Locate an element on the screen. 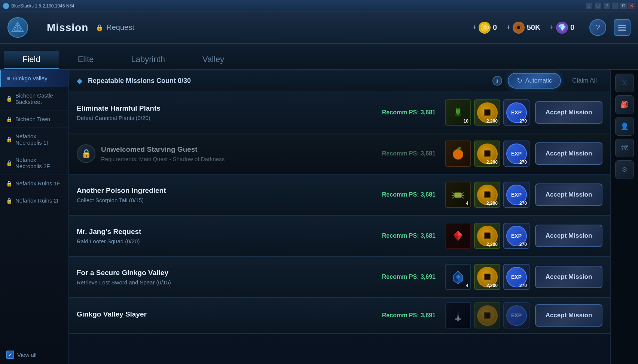 The image size is (638, 364). reward-exp-5: EXP 270 is located at coordinates (516, 277).